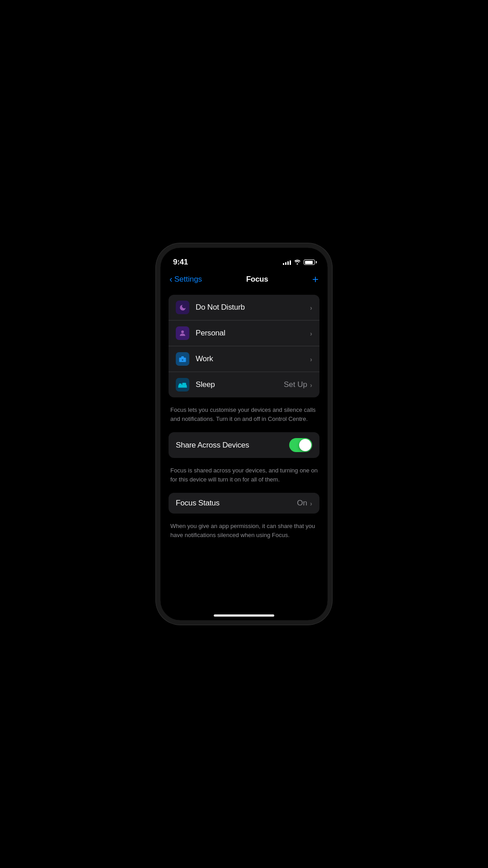 The width and height of the screenshot is (488, 868). What do you see at coordinates (253, 359) in the screenshot?
I see `work-label: Work` at bounding box center [253, 359].